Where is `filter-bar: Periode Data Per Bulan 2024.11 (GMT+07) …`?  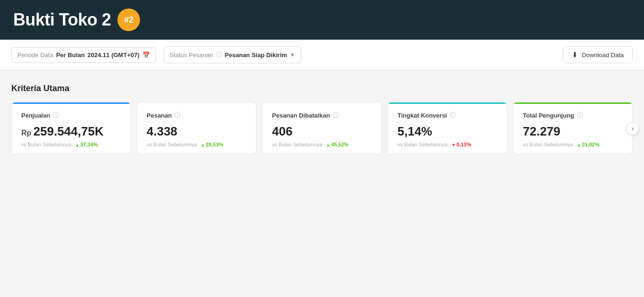
filter-bar: Periode Data Per Bulan 2024.11 (GMT+07) … is located at coordinates (322, 55).